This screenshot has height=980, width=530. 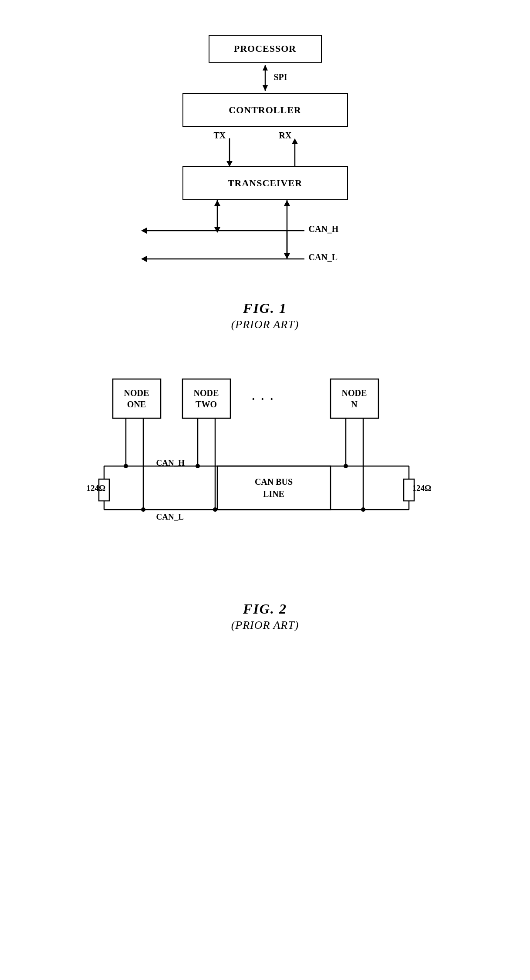 I want to click on fig1-title: FIG. 1, so click(x=265, y=308).